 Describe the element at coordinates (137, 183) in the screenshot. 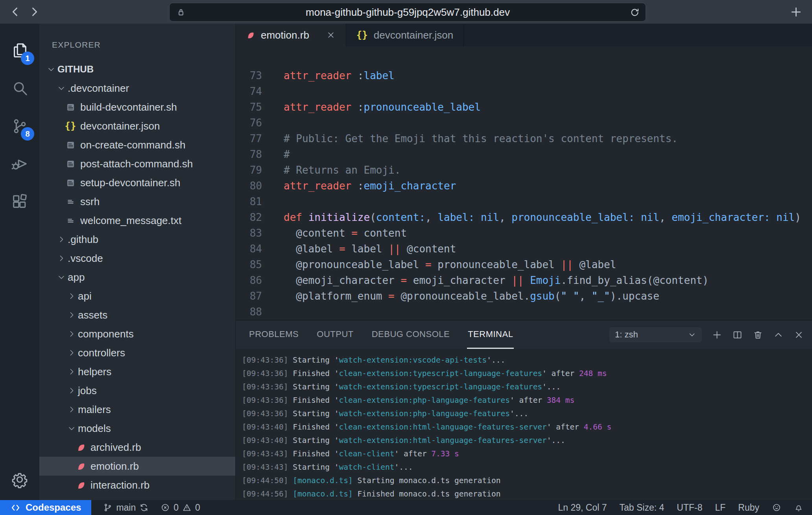

I see `tree-item-setup-devcontainer-sh: setup-devcontainer.sh` at that location.